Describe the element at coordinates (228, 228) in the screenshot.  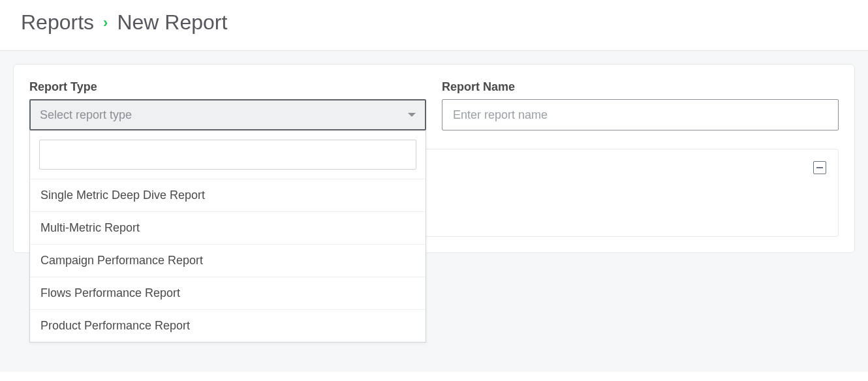
I see `dropdown-option: Multi-Metric Report` at that location.